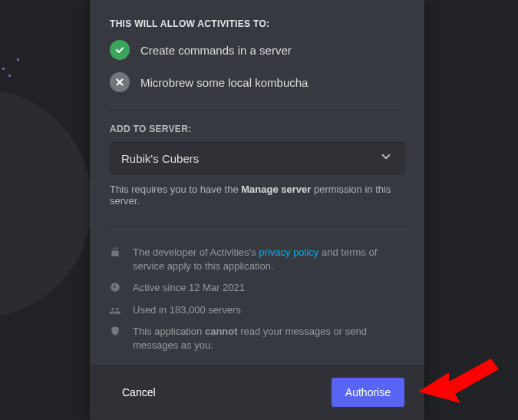 This screenshot has width=518, height=420. Describe the element at coordinates (257, 158) in the screenshot. I see `server-select: Rubik's Cubers` at that location.